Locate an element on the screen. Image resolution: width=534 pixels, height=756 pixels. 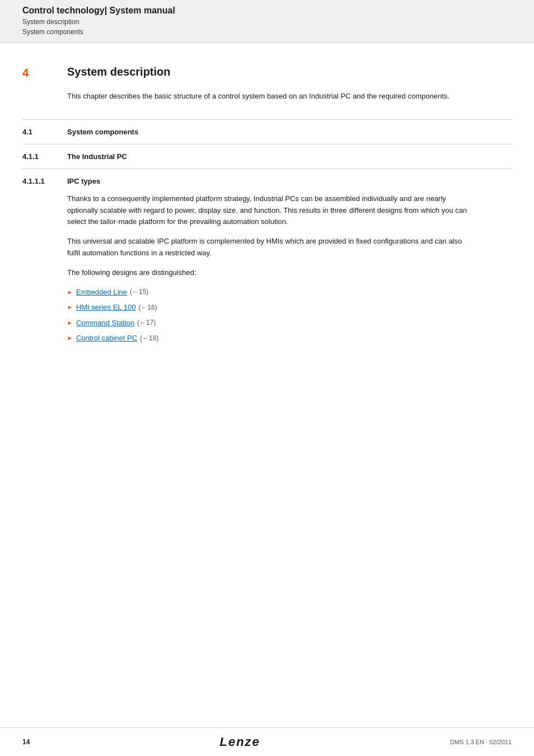
footer-logo: Lenze is located at coordinates (240, 742).